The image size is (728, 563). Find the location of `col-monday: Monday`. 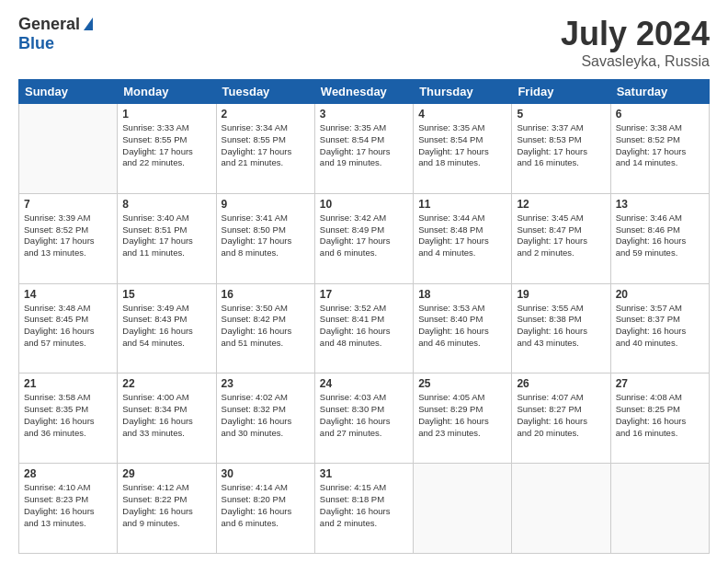

col-monday: Monday is located at coordinates (167, 92).